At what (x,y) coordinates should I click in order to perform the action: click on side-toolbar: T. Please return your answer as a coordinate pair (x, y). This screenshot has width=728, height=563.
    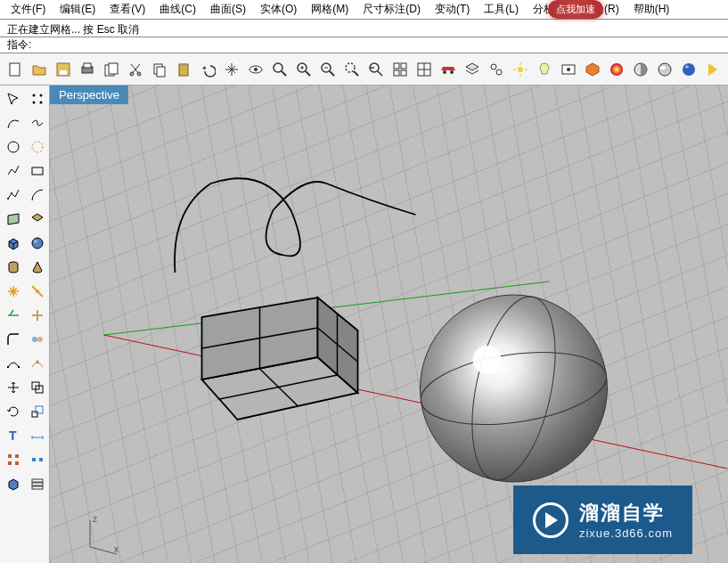
    Looking at the image, I should click on (25, 324).